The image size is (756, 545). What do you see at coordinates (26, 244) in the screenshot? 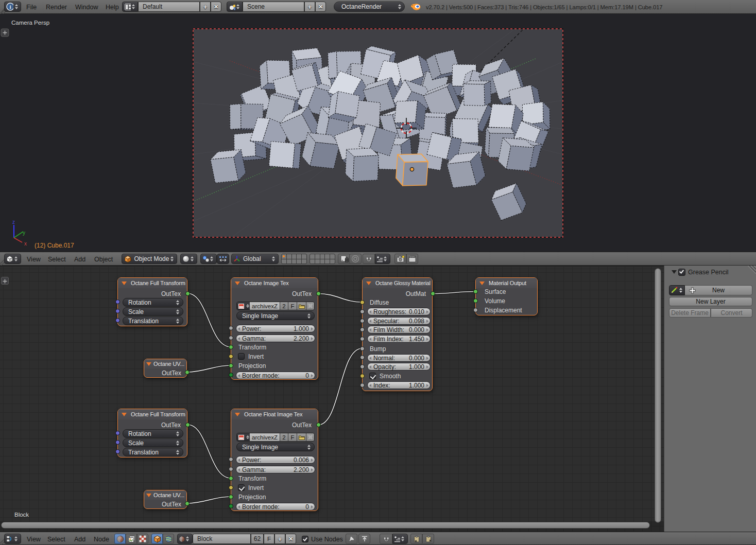
I see `svg-text: x` at bounding box center [26, 244].